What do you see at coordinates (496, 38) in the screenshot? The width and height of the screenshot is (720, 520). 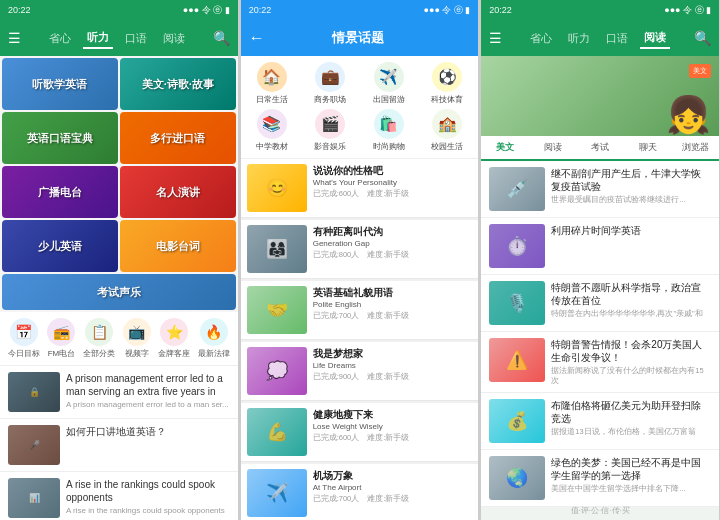 I see `hamburger-icon-3: ☰` at bounding box center [496, 38].